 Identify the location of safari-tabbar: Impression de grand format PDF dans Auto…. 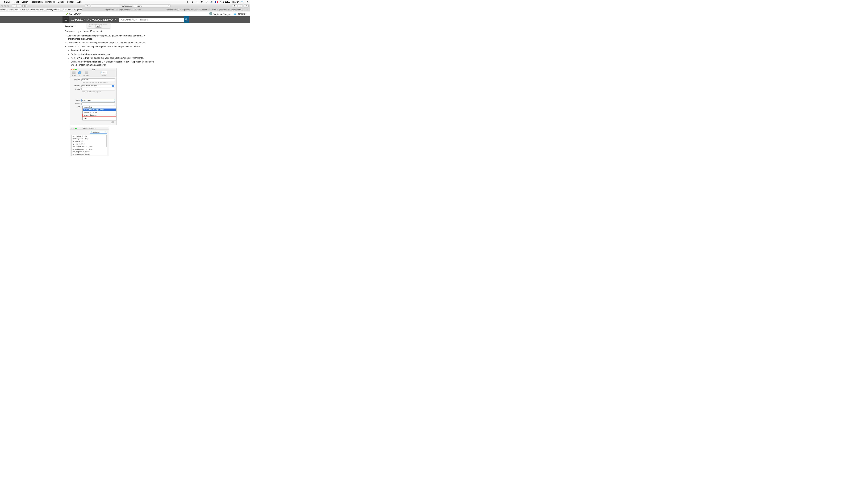
(125, 10).